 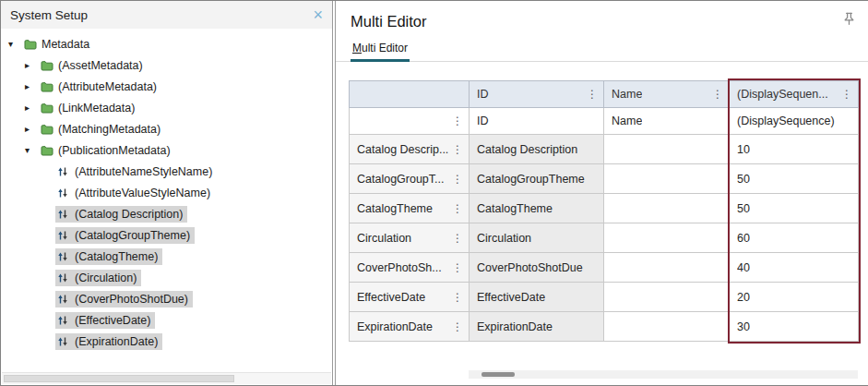 What do you see at coordinates (166, 65) in the screenshot?
I see `tree-item-assetmetadata: ▸(AssetMetadata)` at bounding box center [166, 65].